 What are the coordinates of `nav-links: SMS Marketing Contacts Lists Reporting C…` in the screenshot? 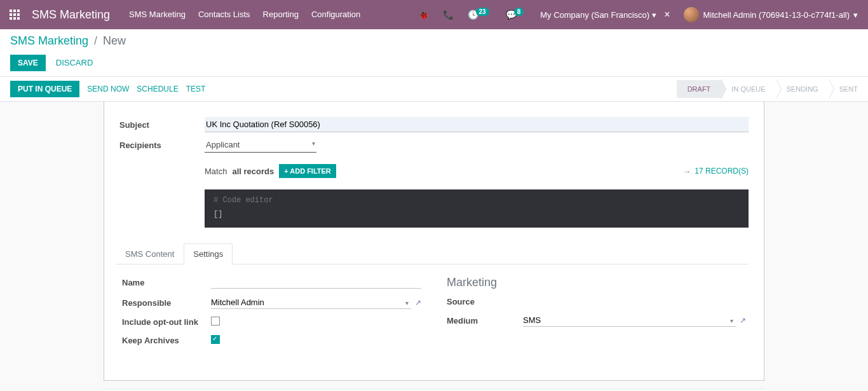 It's located at (245, 15).